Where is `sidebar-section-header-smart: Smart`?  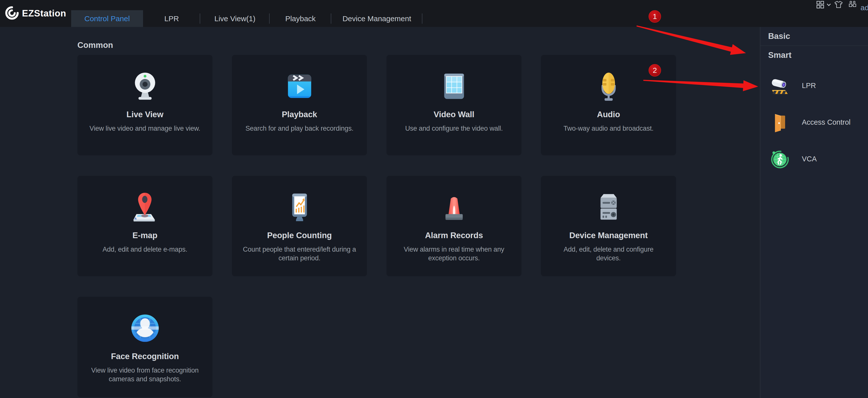 sidebar-section-header-smart: Smart is located at coordinates (814, 55).